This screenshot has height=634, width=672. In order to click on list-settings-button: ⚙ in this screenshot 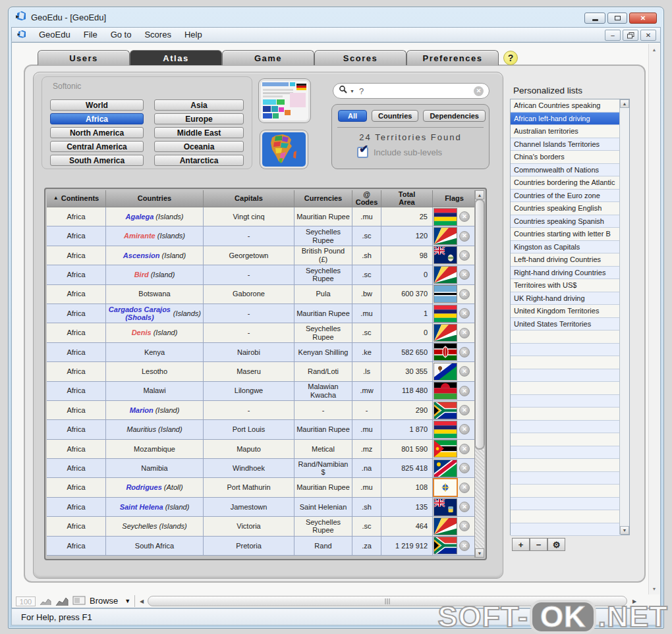, I will do `click(556, 544)`.